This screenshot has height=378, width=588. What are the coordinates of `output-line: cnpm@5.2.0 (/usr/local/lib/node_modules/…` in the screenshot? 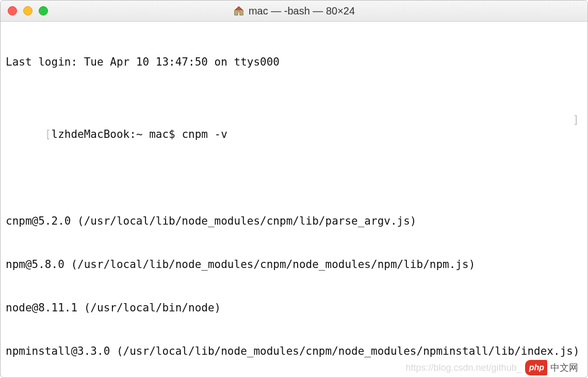 It's located at (294, 221).